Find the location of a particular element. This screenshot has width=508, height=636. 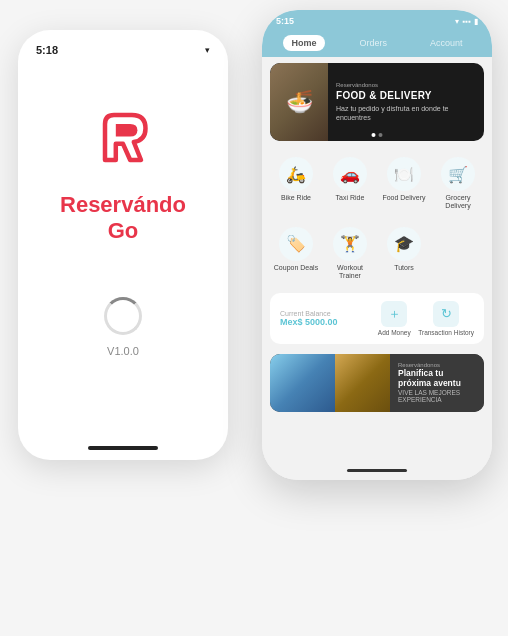

status-icons: ▾ ▪▪▪ ▮ is located at coordinates (466, 22).